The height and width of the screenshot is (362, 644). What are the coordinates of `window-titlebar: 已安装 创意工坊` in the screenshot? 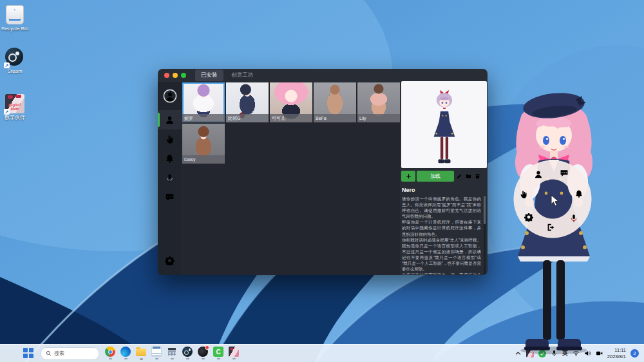 It's located at (323, 75).